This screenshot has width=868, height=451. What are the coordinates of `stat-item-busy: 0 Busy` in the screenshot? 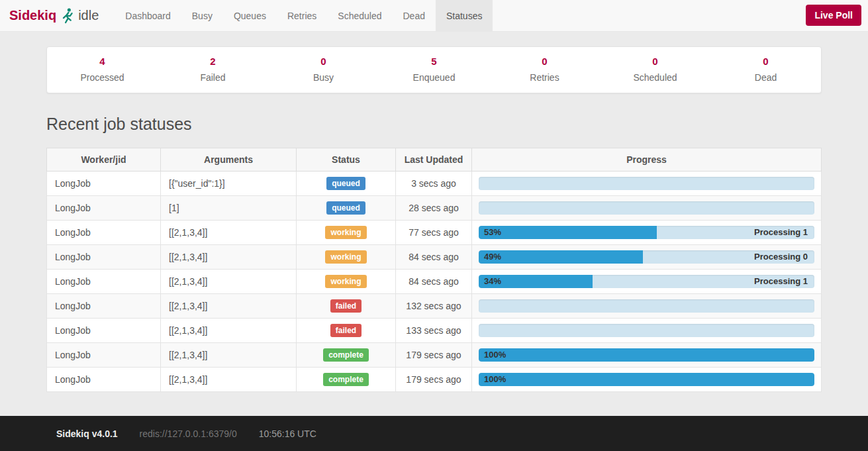 It's located at (323, 70).